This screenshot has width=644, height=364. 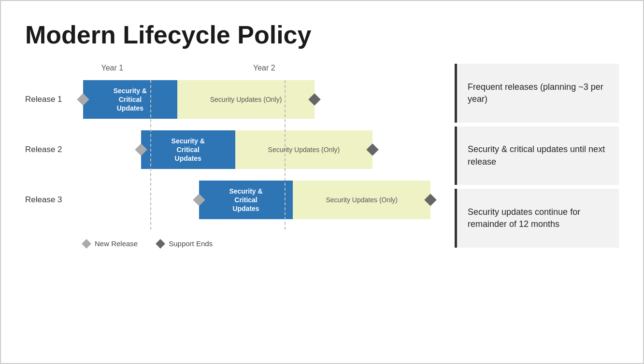 What do you see at coordinates (112, 68) in the screenshot?
I see `year-1-label: Year 1` at bounding box center [112, 68].